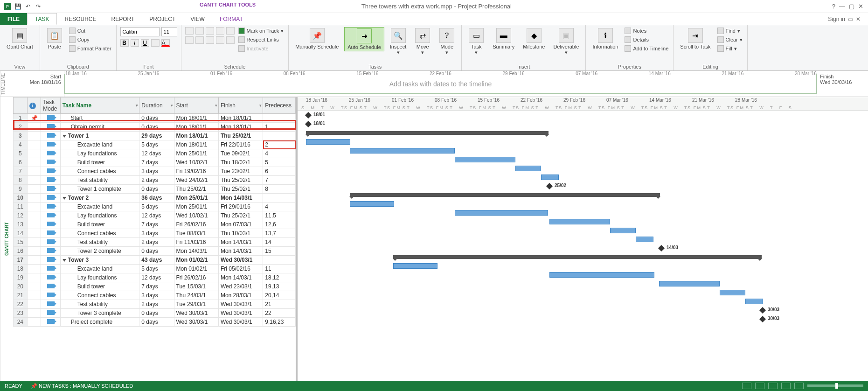  What do you see at coordinates (279, 207) in the screenshot?
I see `predecessor-cell: 4` at bounding box center [279, 207].